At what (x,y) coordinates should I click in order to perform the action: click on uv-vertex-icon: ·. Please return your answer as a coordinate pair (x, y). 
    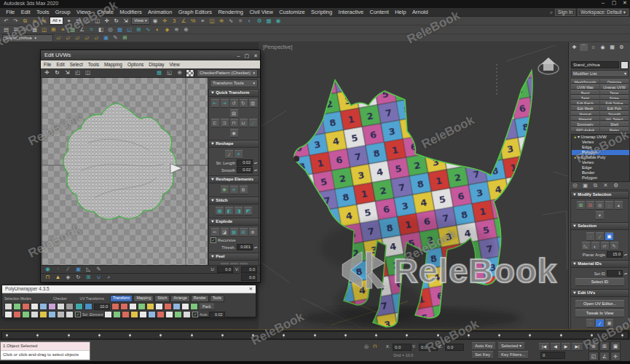
    Looking at the image, I should click on (590, 323).